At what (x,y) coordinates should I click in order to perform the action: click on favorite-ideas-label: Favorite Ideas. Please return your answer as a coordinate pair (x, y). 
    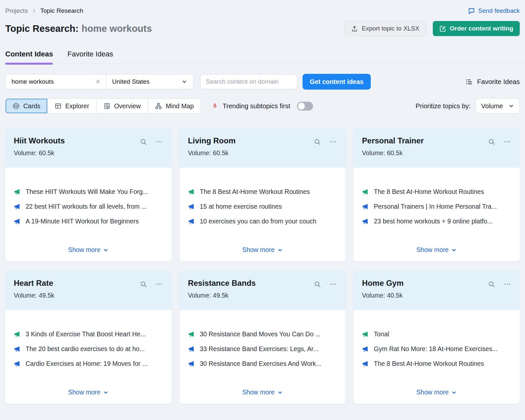
    Looking at the image, I should click on (498, 82).